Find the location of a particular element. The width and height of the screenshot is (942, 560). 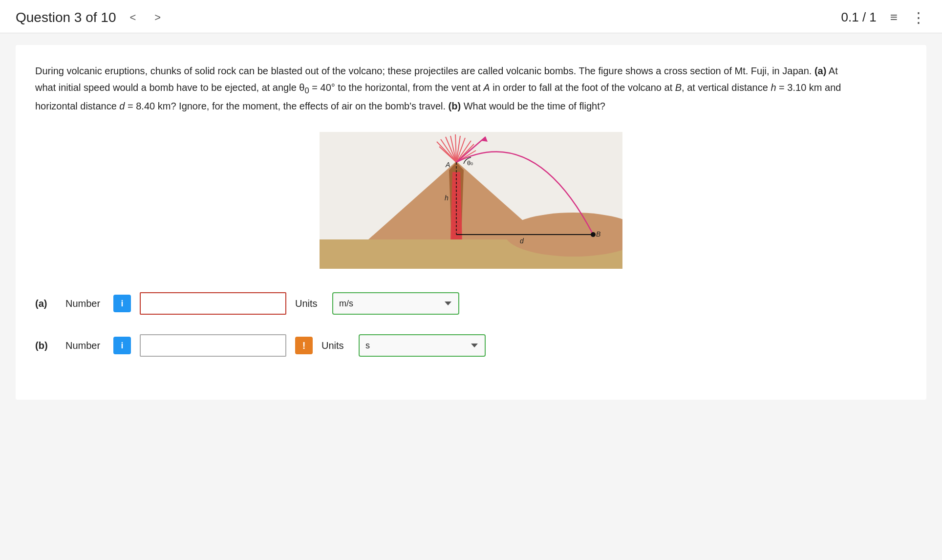

next-button: > is located at coordinates (157, 18).